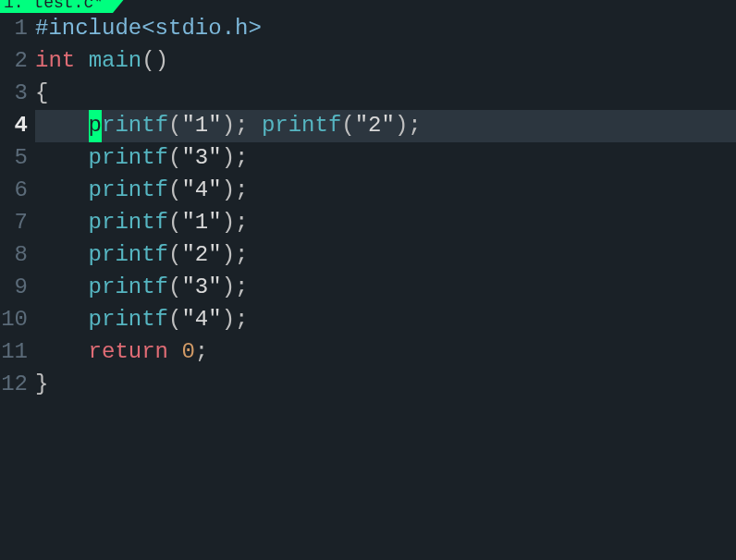  Describe the element at coordinates (386, 30) in the screenshot. I see `code-line: #include<stdio.h>` at that location.